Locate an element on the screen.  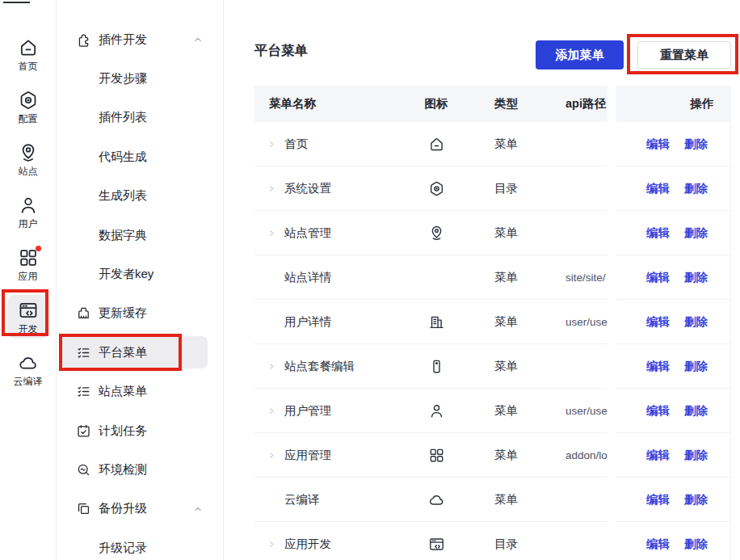
submenu-item-备份升级: 备份升级 is located at coordinates (140, 509).